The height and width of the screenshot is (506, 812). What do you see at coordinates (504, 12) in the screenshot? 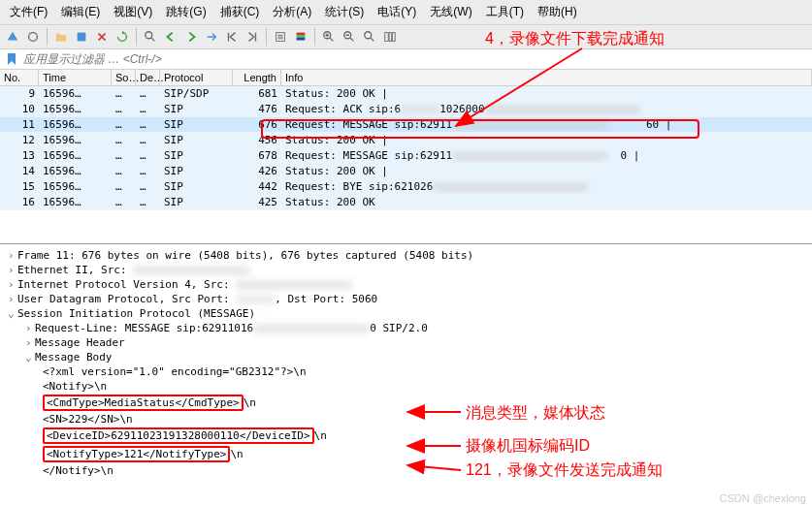
I see `menu-tools: 工具(T)` at bounding box center [504, 12].